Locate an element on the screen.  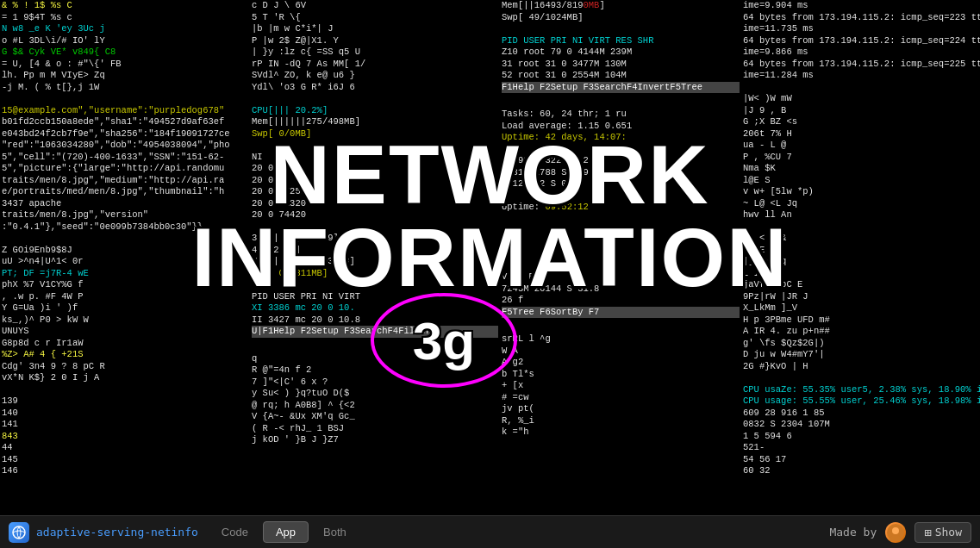
made-by-text: Made by is located at coordinates (853, 532).